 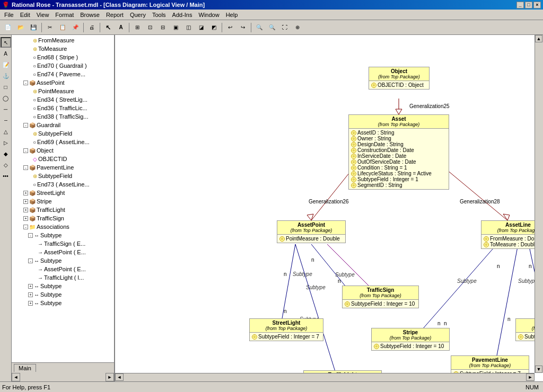 I want to click on menu-tools: Tools, so click(x=159, y=15).